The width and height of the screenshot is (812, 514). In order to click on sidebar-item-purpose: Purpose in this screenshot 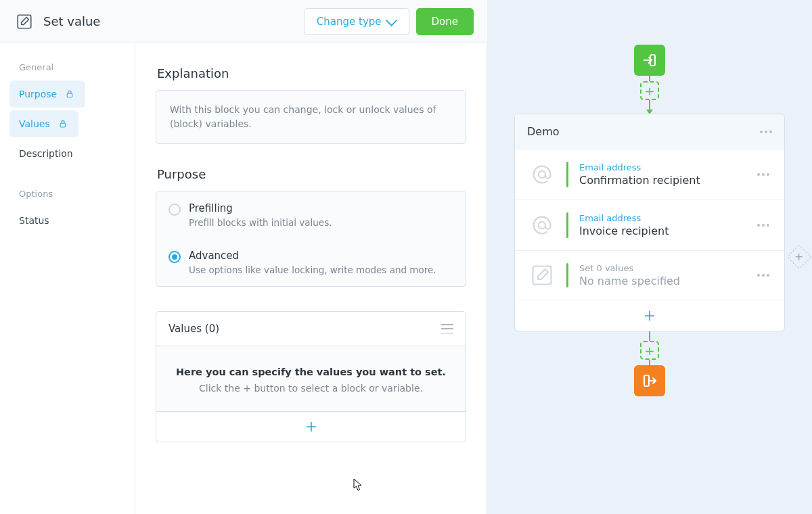, I will do `click(47, 94)`.